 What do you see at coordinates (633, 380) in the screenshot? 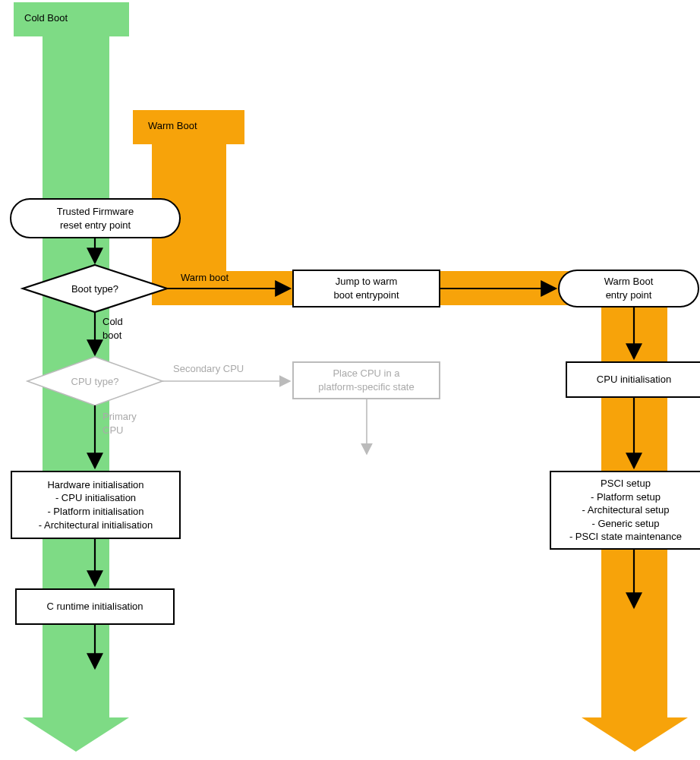
I see `cpu-init-node: CPU initialisation` at bounding box center [633, 380].